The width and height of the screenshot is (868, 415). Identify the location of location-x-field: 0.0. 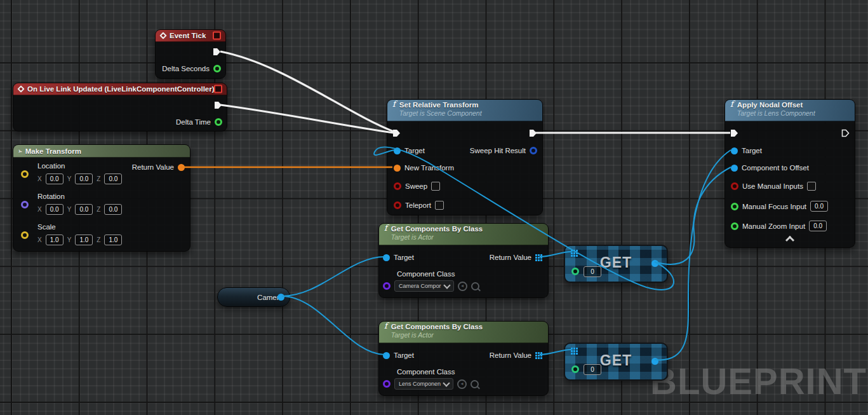
(55, 179).